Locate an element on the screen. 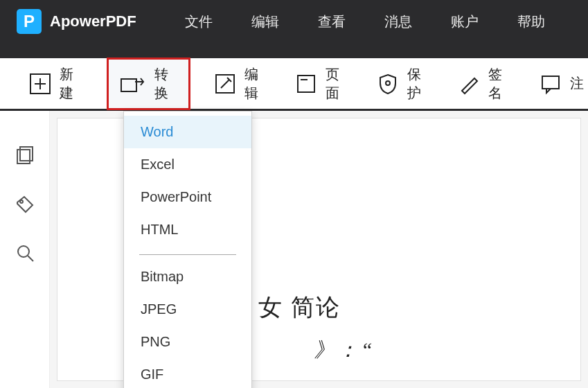 This screenshot has height=388, width=588. dropdown-group-documents: Word Excel PowerPoint HTML is located at coordinates (188, 184).